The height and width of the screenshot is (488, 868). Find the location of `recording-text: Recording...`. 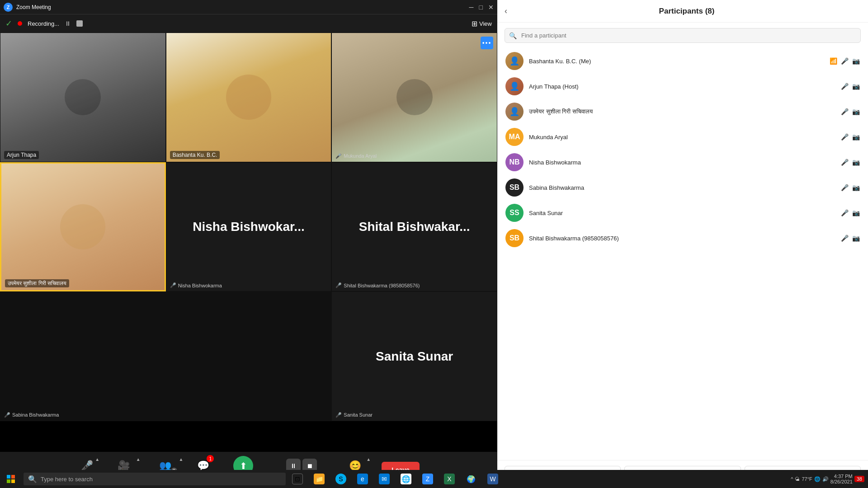

recording-text: Recording... is located at coordinates (43, 23).